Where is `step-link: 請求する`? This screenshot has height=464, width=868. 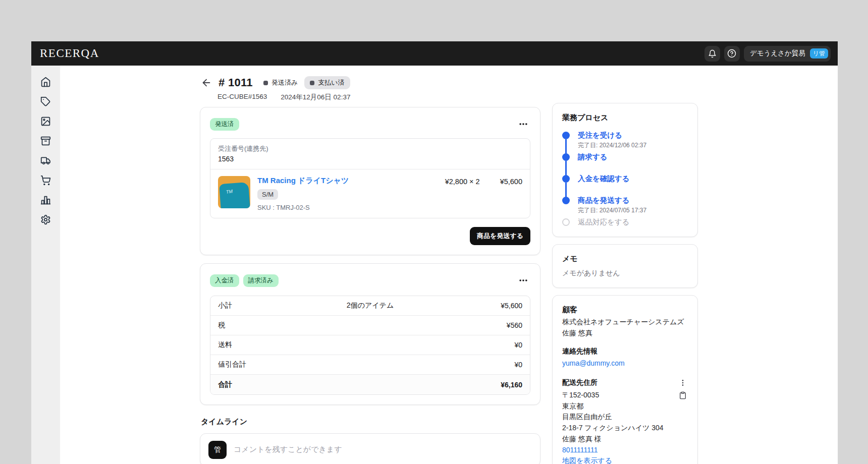
step-link: 請求する is located at coordinates (592, 157).